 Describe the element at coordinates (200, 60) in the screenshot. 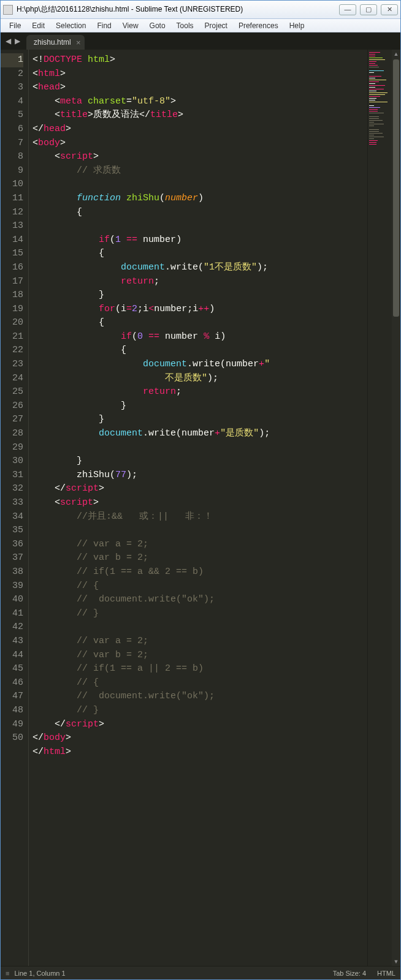

I see `code-line: <!DOCTYPE html>` at that location.